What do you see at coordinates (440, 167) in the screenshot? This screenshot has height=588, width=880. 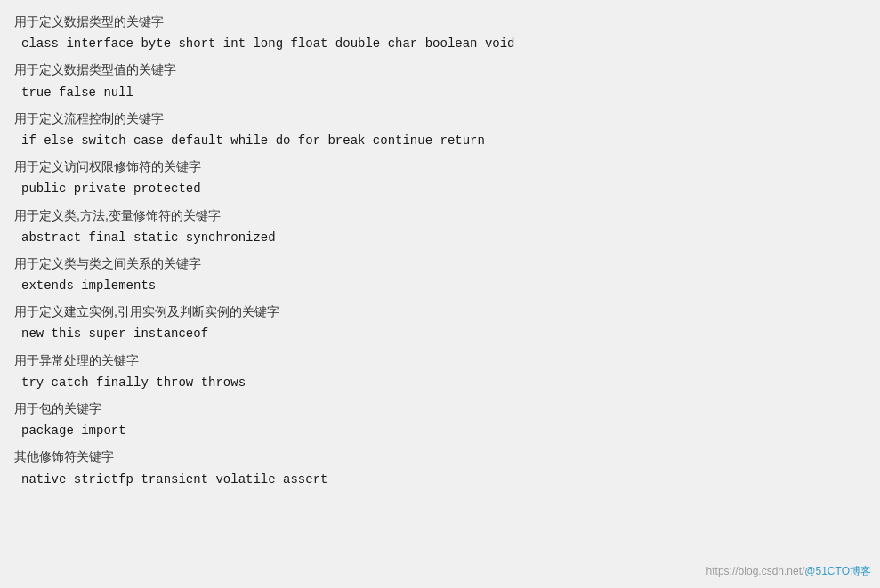 I see `section-title-access-modifiers: 用于定义访问权限修饰符的关键字` at bounding box center [440, 167].